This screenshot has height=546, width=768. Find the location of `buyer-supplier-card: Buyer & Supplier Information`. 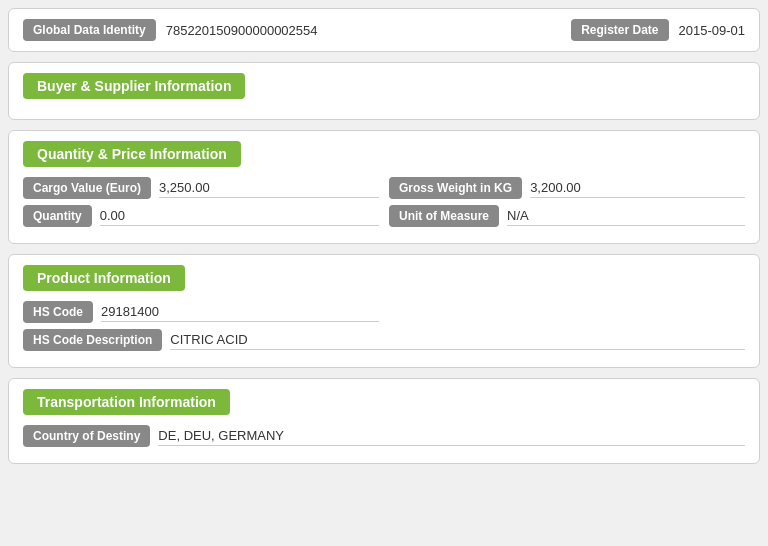

buyer-supplier-card: Buyer & Supplier Information is located at coordinates (384, 91).